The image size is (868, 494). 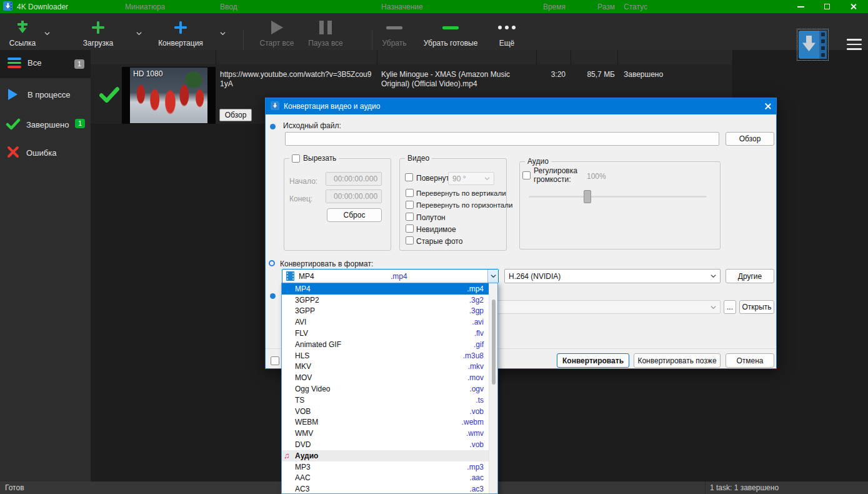 I want to click on more-button: Ещё, so click(x=507, y=31).